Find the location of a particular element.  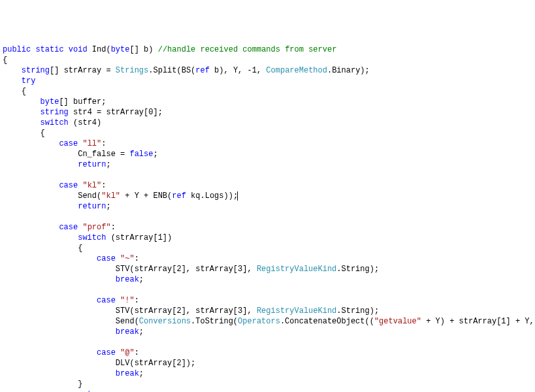

code-line: case "~": is located at coordinates (269, 259).